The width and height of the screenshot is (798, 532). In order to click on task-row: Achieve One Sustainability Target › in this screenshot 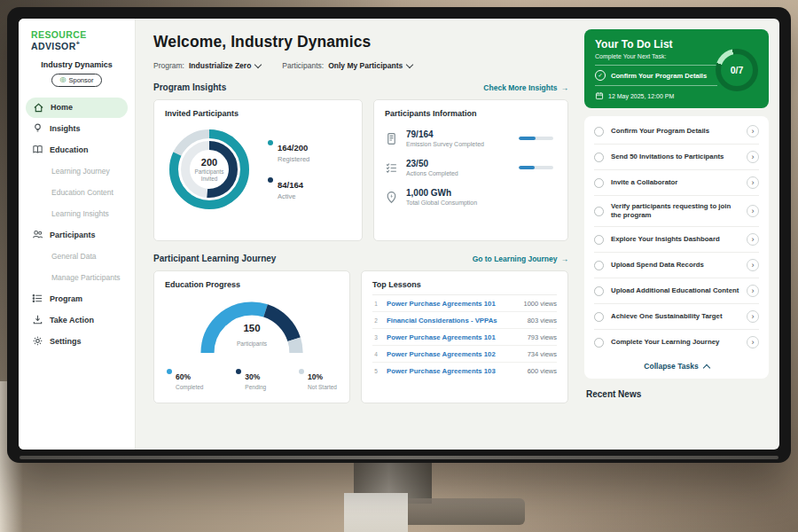, I will do `click(677, 317)`.